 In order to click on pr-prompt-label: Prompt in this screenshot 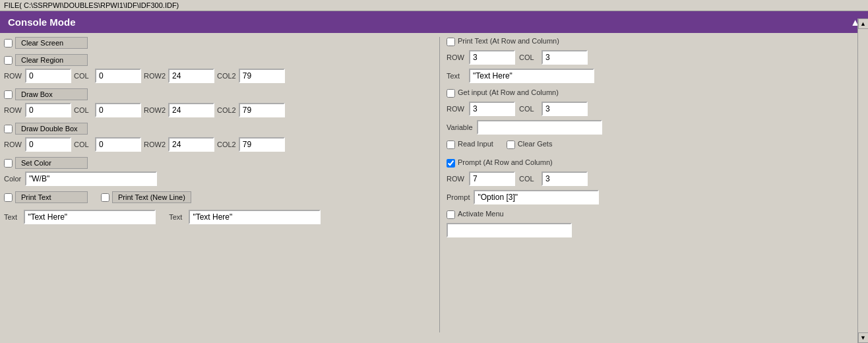, I will do `click(458, 197)`.